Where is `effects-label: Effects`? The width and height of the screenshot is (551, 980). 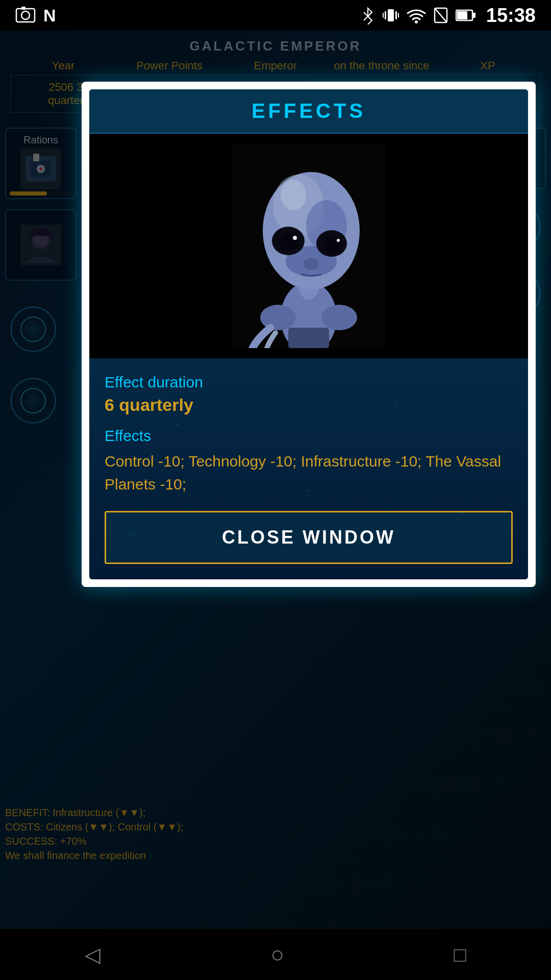 effects-label: Effects is located at coordinates (309, 436).